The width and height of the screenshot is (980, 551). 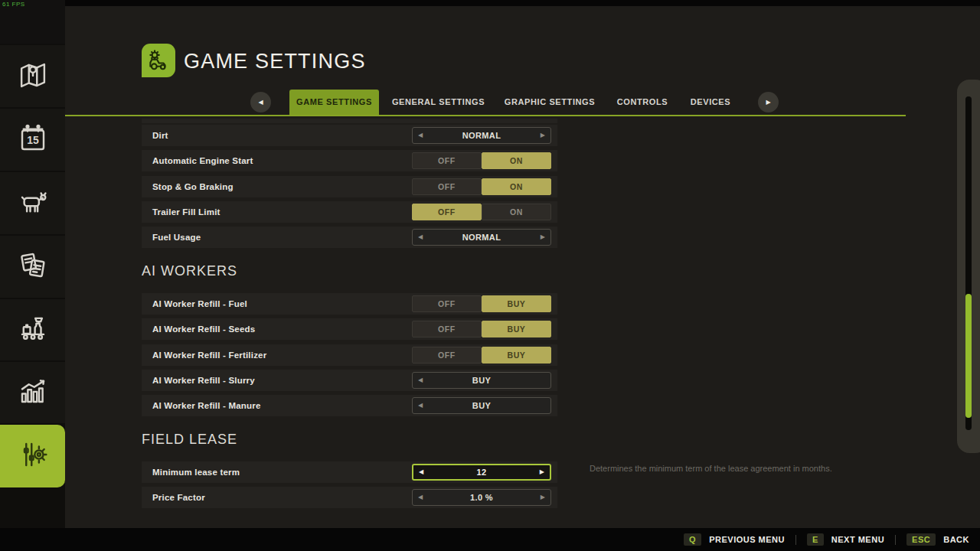 What do you see at coordinates (754, 468) in the screenshot?
I see `setting-description: Determines the minimum term of the lease…` at bounding box center [754, 468].